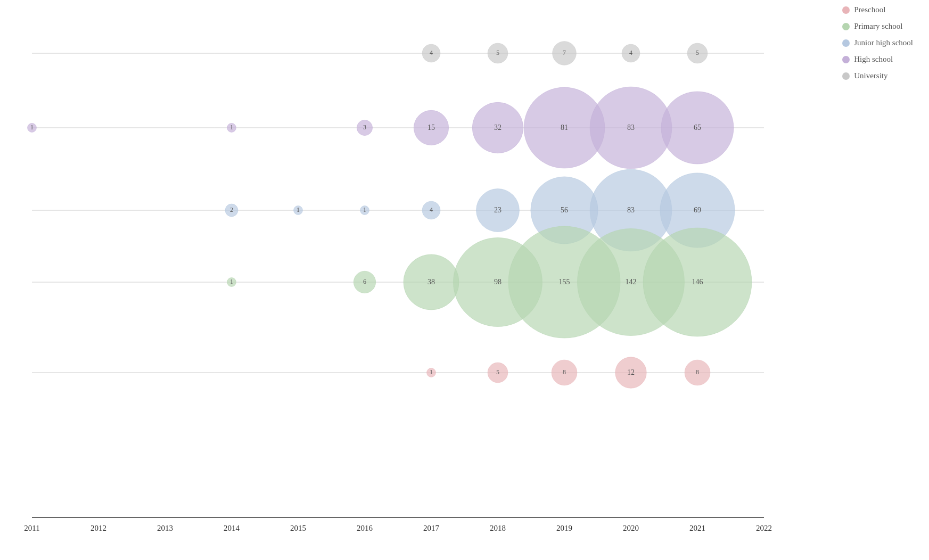  I want to click on legend-label: High school, so click(873, 60).